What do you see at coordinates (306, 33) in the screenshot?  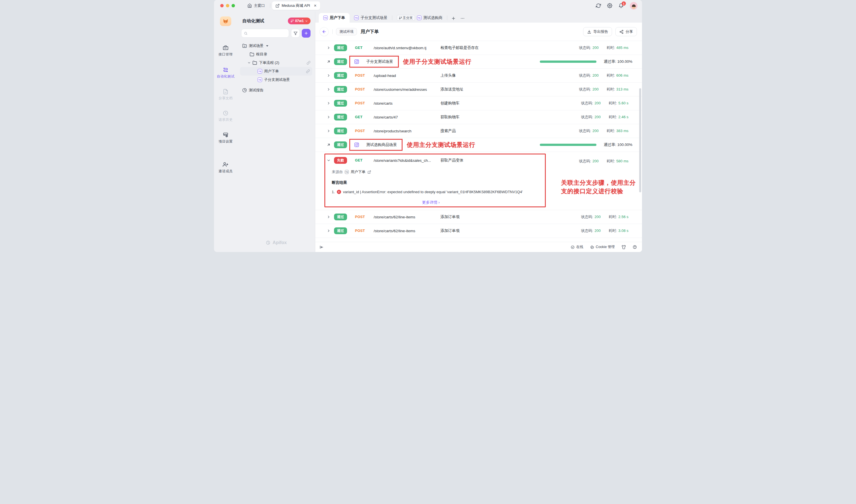 I see `new-scenario-button` at bounding box center [306, 33].